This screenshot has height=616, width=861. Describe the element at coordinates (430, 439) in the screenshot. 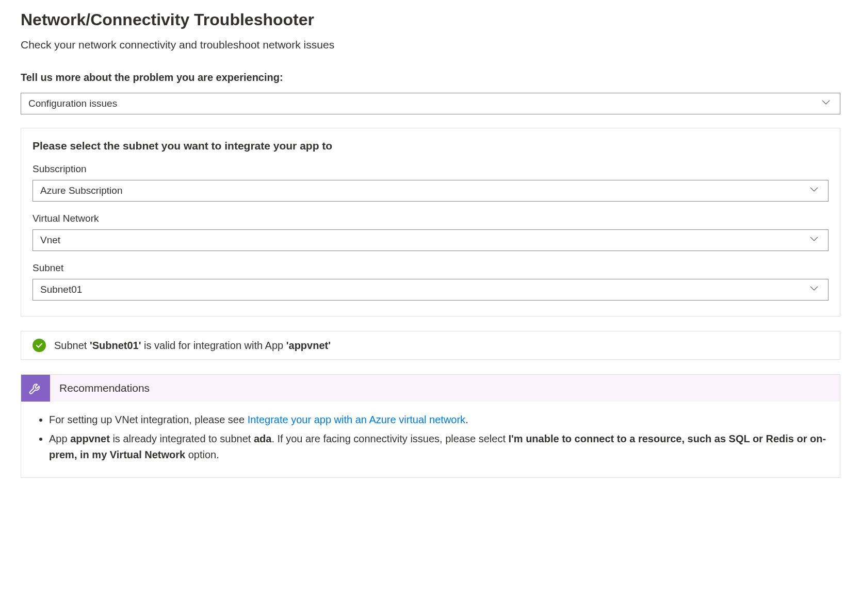

I see `recommendations-body: For setting up VNet integration, please …` at that location.